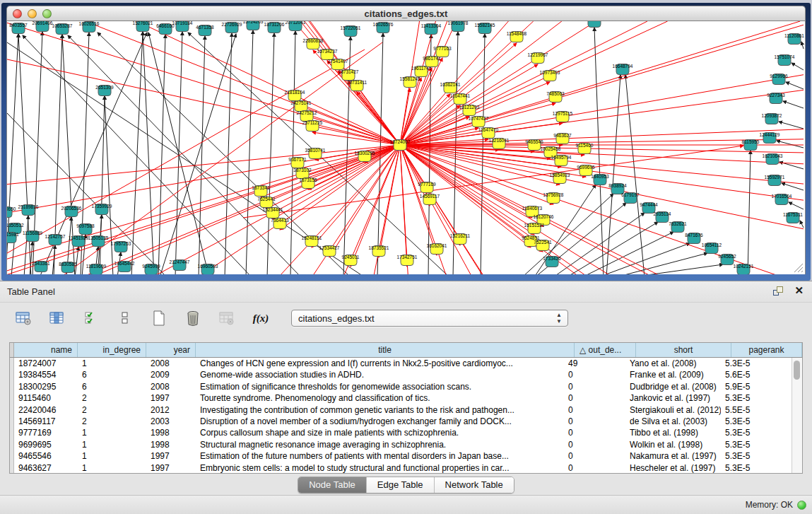 Image resolution: width=812 pixels, height=514 pixels. Describe the element at coordinates (23, 318) in the screenshot. I see `table-settings-icon` at that location.